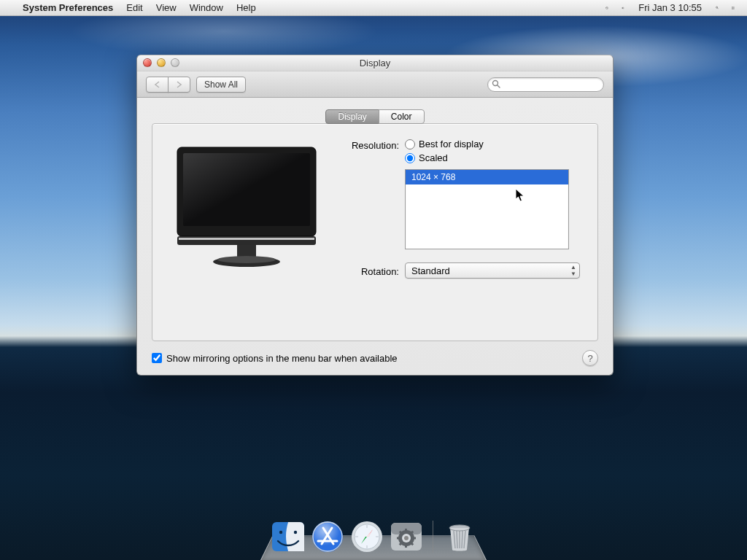 The width and height of the screenshot is (747, 560). I want to click on tab-display: Display, so click(352, 117).